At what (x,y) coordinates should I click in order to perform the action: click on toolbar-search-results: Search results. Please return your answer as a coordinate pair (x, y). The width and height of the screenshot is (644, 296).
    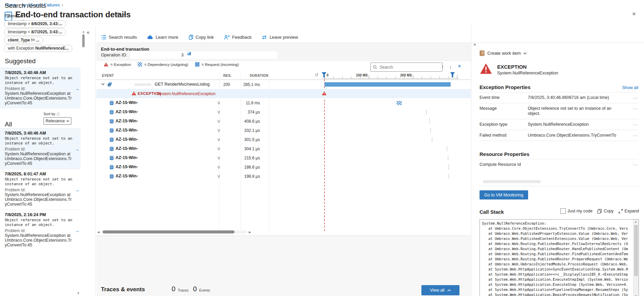
    Looking at the image, I should click on (119, 37).